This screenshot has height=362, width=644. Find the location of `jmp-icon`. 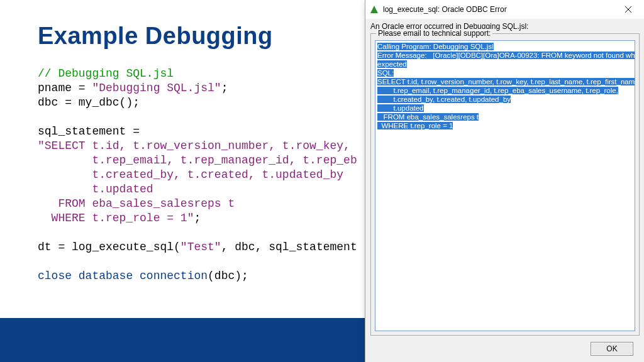

jmp-icon is located at coordinates (374, 9).